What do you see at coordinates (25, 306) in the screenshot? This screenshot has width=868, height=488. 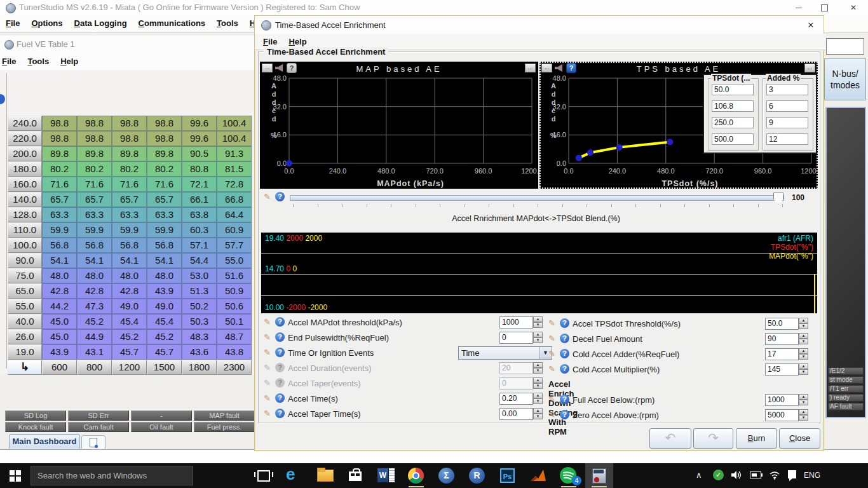 I see `ve-row-header: 55.0` at bounding box center [25, 306].